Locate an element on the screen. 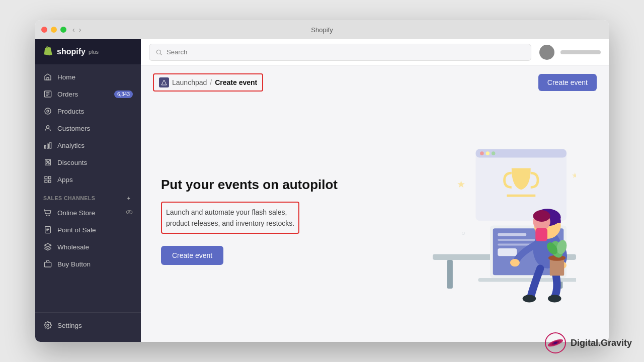 The height and width of the screenshot is (362, 644). close-button is located at coordinates (44, 30).